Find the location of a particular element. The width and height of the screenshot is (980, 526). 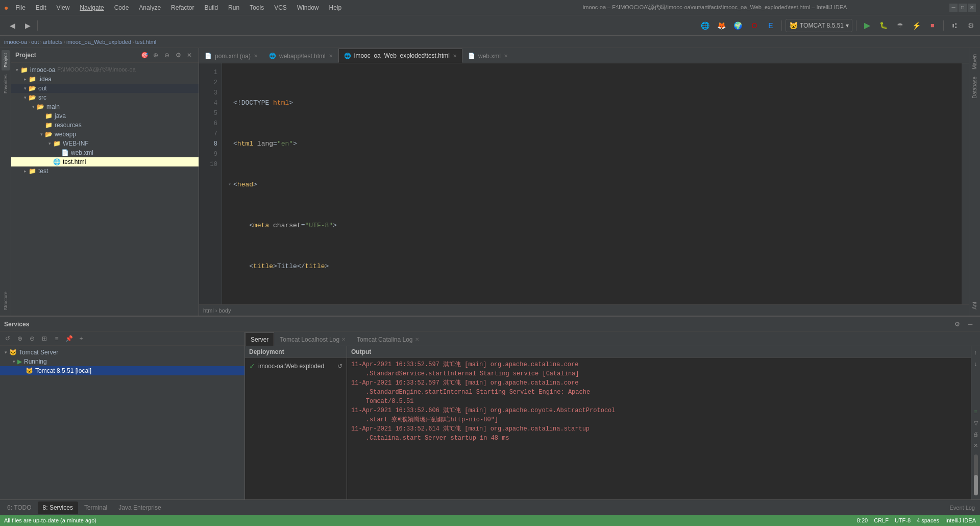

maven-tab: Maven is located at coordinates (975, 62).